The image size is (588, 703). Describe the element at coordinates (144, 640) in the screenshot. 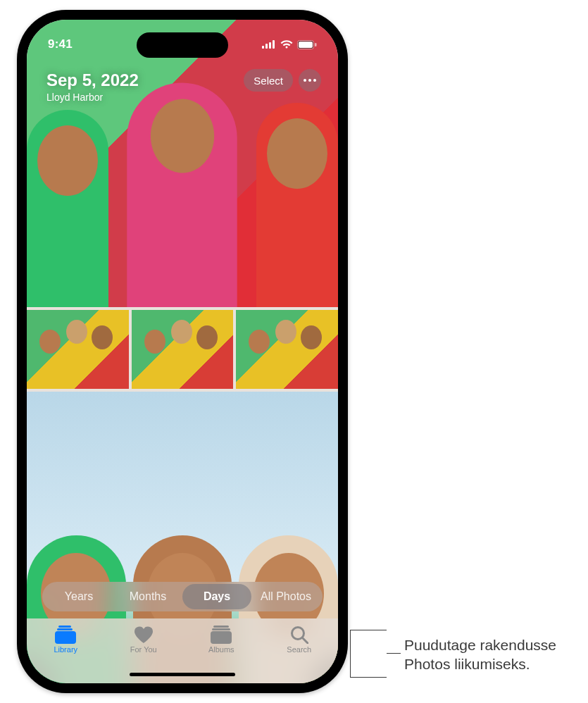

I see `tab-for-you: For You` at that location.